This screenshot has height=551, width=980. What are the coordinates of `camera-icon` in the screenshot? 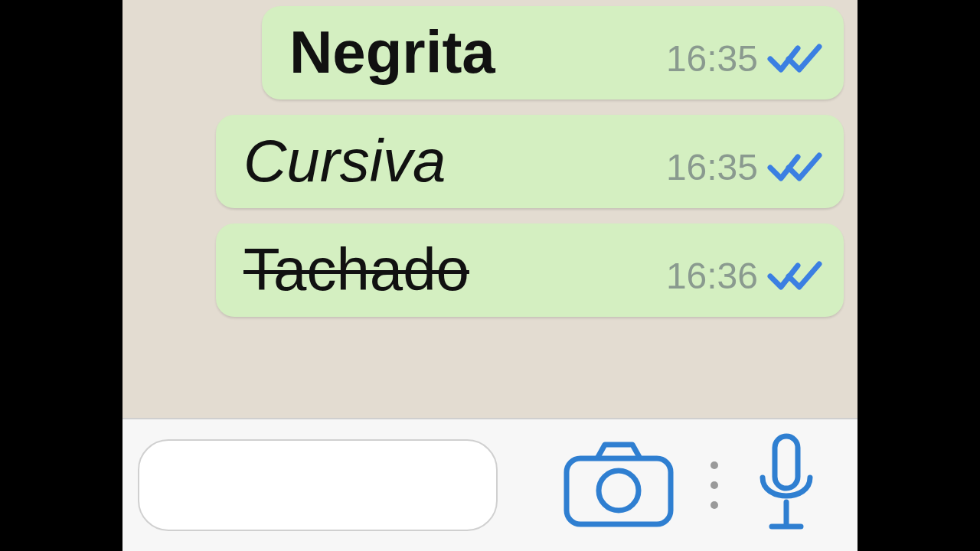 It's located at (619, 485).